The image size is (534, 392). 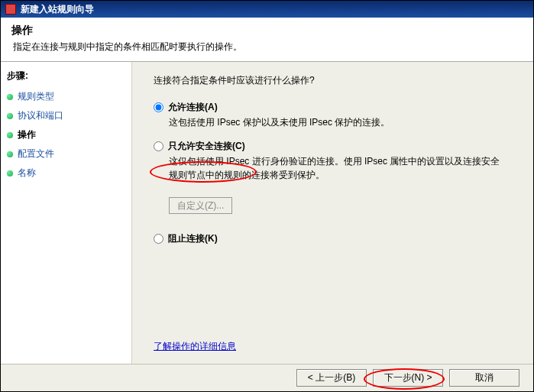 What do you see at coordinates (200, 206) in the screenshot?
I see `customize-button: 自定义(Z)...` at bounding box center [200, 206].